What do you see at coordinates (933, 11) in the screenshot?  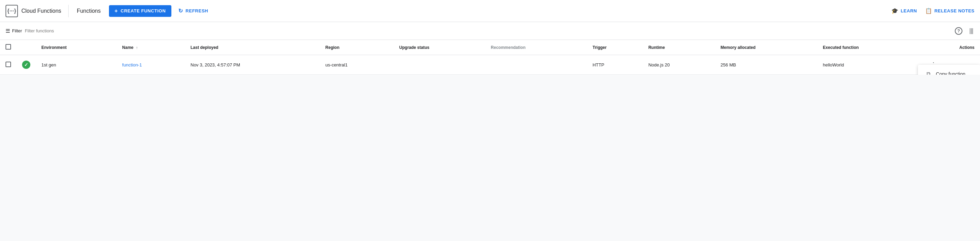 I see `nav-right: 🎓 LEARN 📋 RELEASE NOTES` at bounding box center [933, 11].